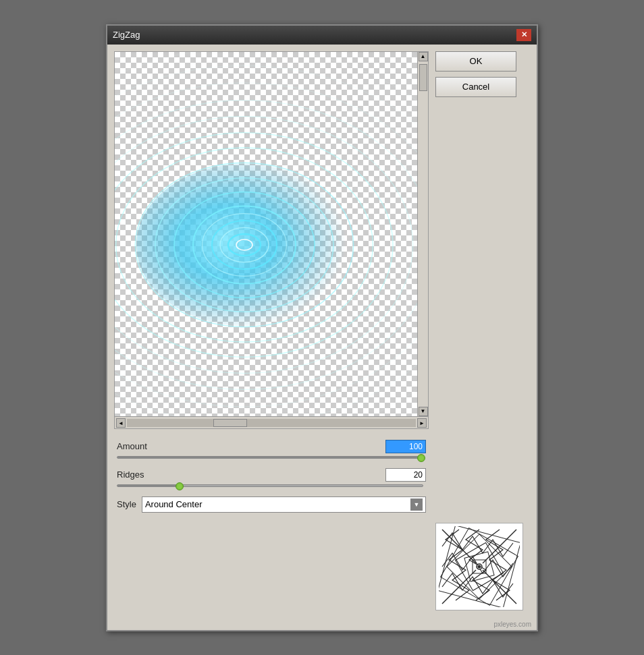 The width and height of the screenshot is (644, 655). What do you see at coordinates (417, 505) in the screenshot?
I see `style-dropdown-arrow: ▼` at bounding box center [417, 505].